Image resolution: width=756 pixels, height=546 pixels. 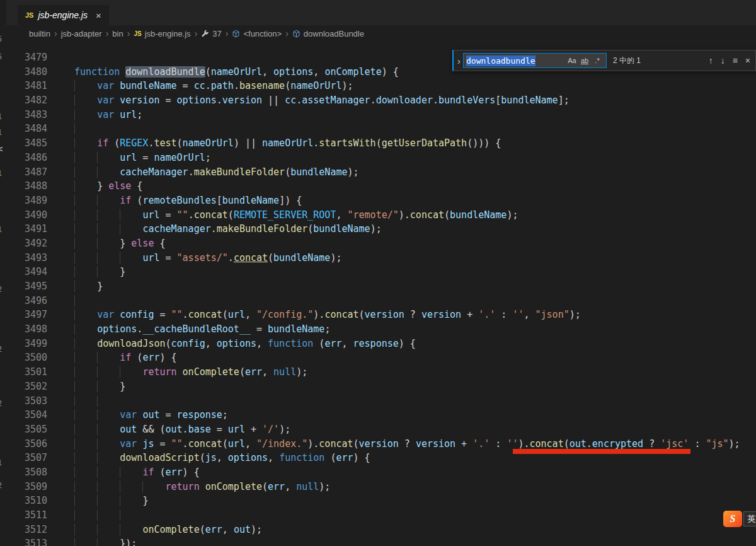 I want to click on line-number: 3485, so click(x=26, y=144).